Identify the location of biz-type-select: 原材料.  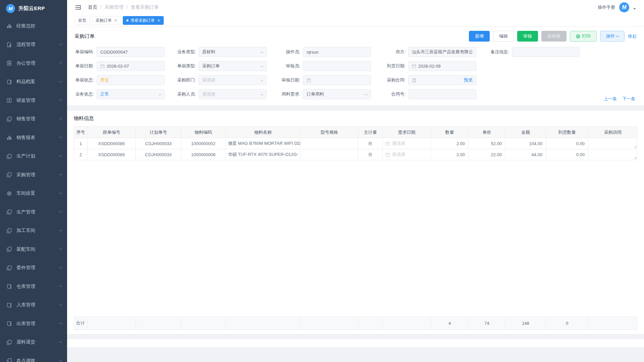
(233, 52).